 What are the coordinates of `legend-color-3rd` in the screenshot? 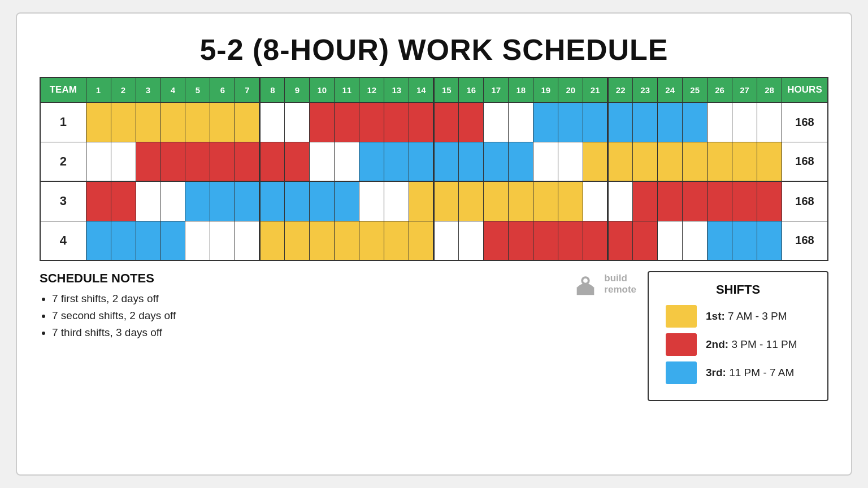 It's located at (682, 373).